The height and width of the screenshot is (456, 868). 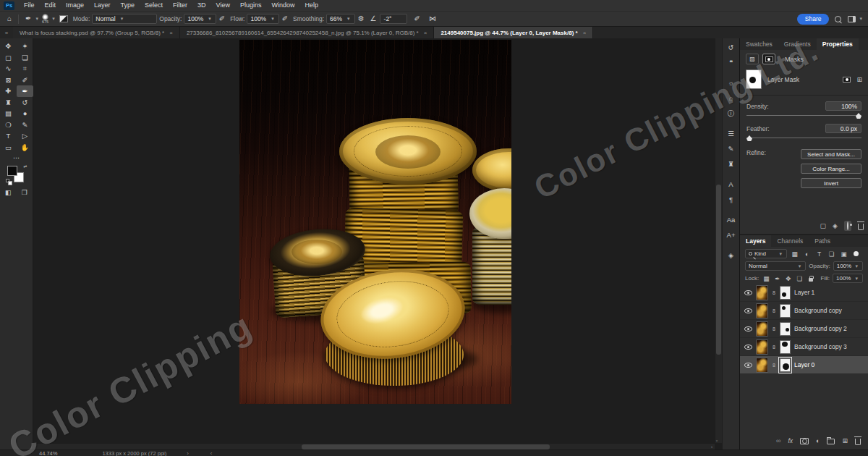 What do you see at coordinates (9, 148) in the screenshot?
I see `rectangle-tool: ▭` at bounding box center [9, 148].